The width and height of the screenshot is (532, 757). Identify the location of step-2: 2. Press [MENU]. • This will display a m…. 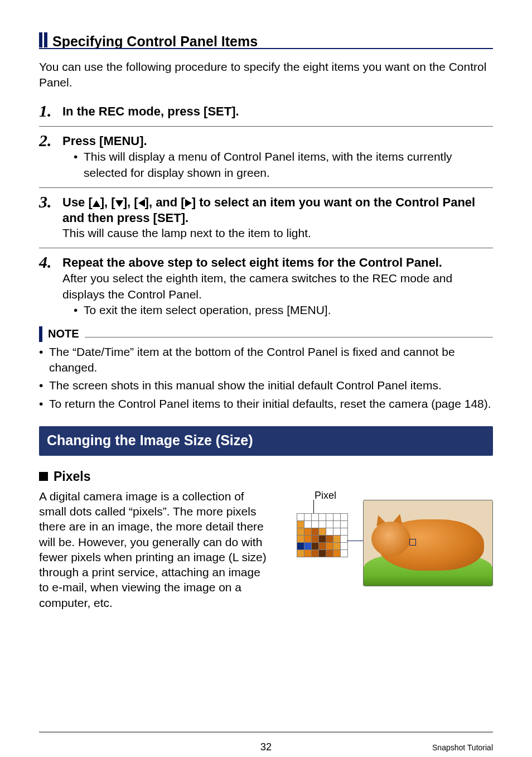
(266, 156).